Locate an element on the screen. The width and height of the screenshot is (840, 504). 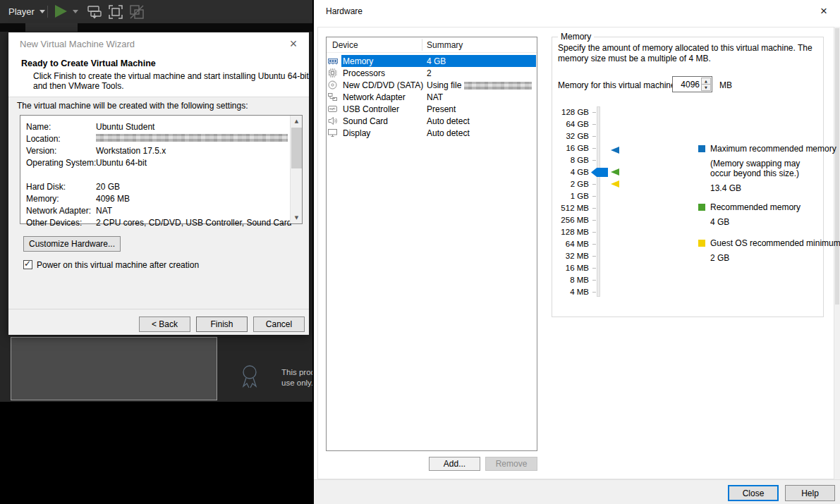
fullscreen-icon is located at coordinates (116, 12).